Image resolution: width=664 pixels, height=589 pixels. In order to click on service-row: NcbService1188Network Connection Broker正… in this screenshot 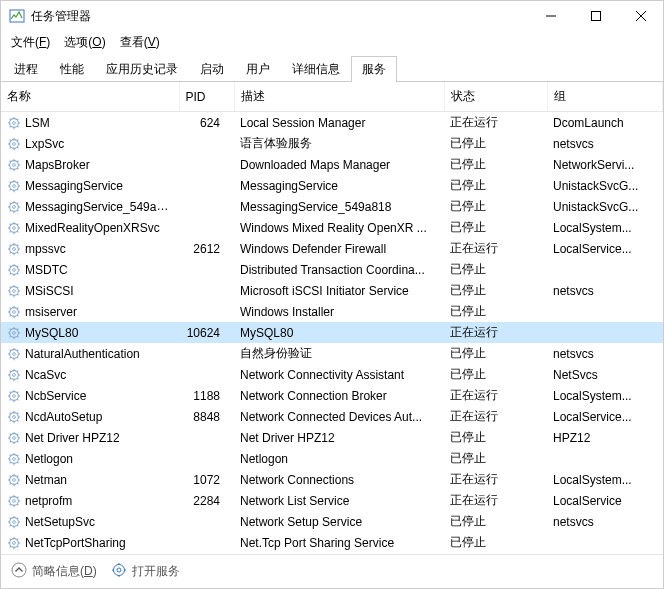, I will do `click(332, 396)`.